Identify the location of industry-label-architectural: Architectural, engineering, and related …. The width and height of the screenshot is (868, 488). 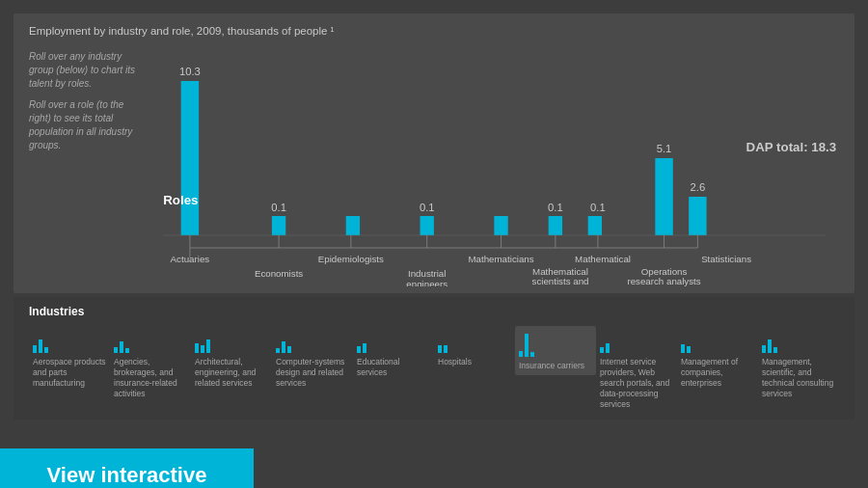
(231, 372).